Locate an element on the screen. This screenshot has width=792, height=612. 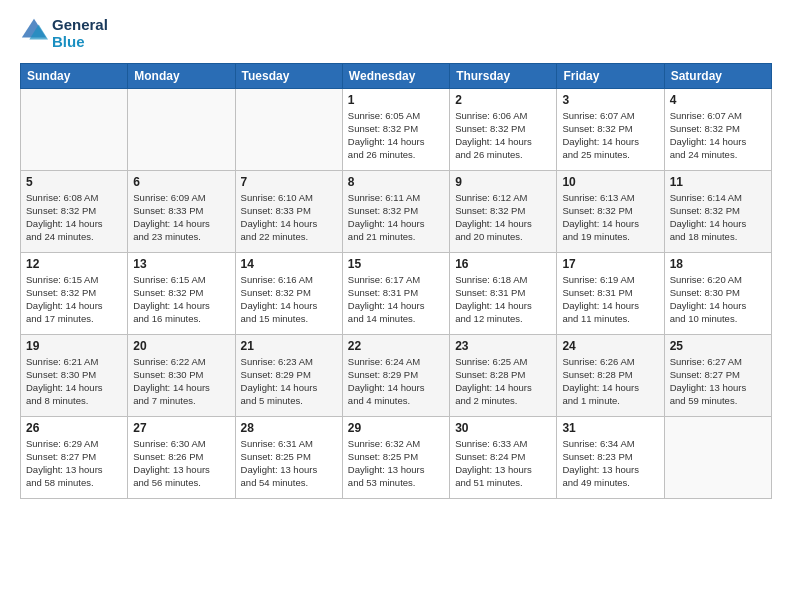
header: General Blue is located at coordinates (396, 34).